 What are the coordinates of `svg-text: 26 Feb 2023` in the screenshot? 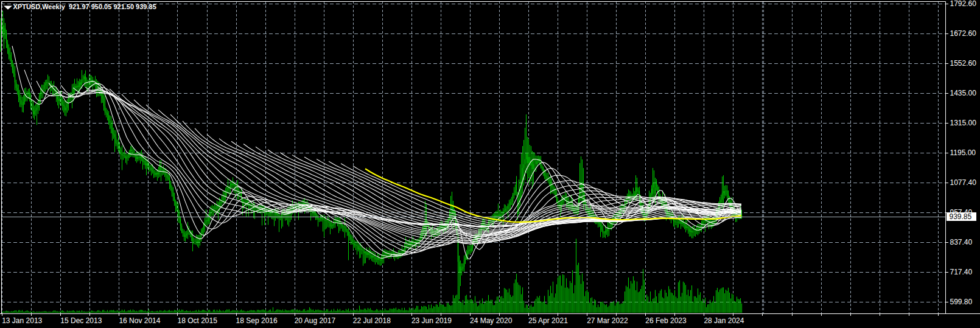 It's located at (666, 321).